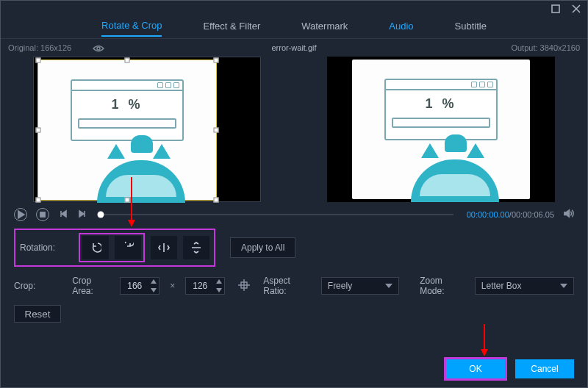 Image resolution: width=588 pixels, height=388 pixels. Describe the element at coordinates (127, 130) in the screenshot. I see `source-frame: 1 %` at that location.